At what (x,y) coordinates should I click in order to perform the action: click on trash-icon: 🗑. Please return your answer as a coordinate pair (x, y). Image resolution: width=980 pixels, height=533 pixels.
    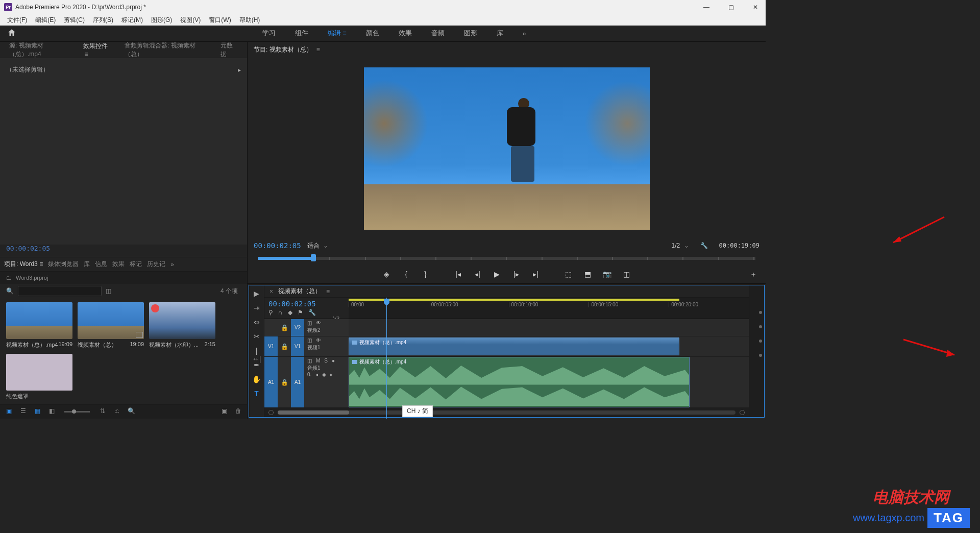
    Looking at the image, I should click on (238, 412).